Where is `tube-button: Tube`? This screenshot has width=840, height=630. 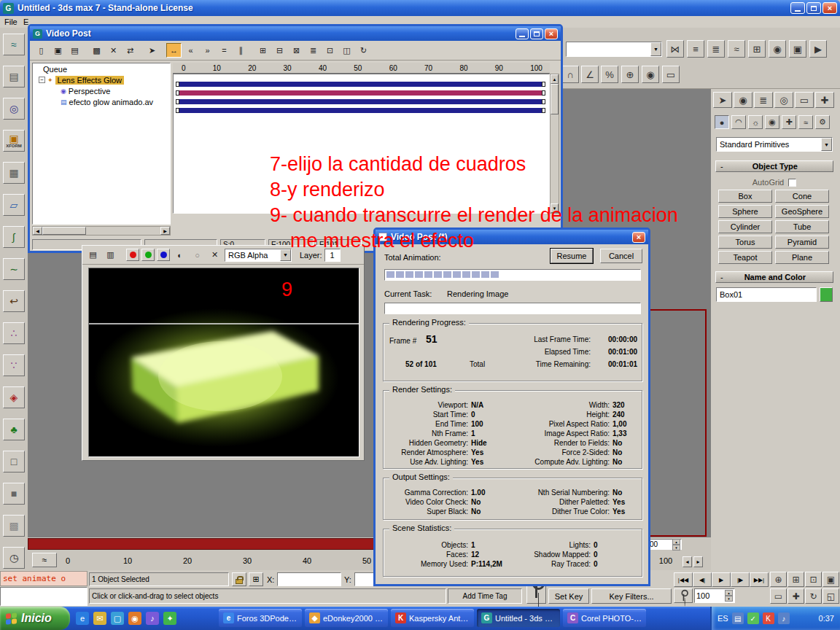
tube-button: Tube is located at coordinates (802, 227).